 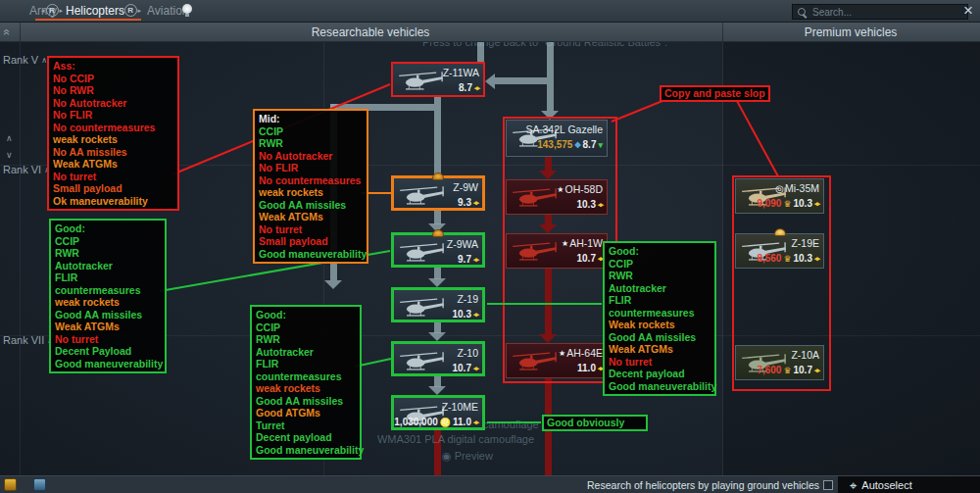 What do you see at coordinates (465, 202) in the screenshot?
I see `battle-rating: 9.3` at bounding box center [465, 202].